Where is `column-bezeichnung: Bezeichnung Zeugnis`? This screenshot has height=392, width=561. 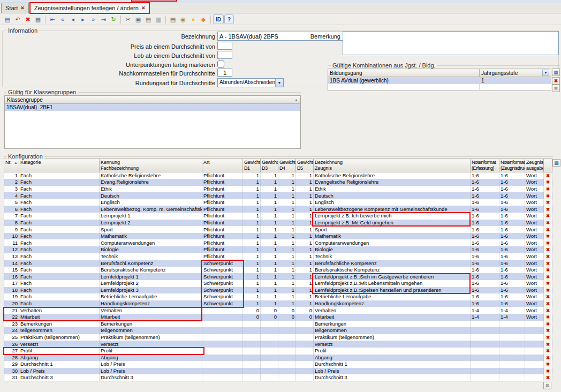 column-bezeichnung: Bezeichnung Zeugnis is located at coordinates (392, 166).